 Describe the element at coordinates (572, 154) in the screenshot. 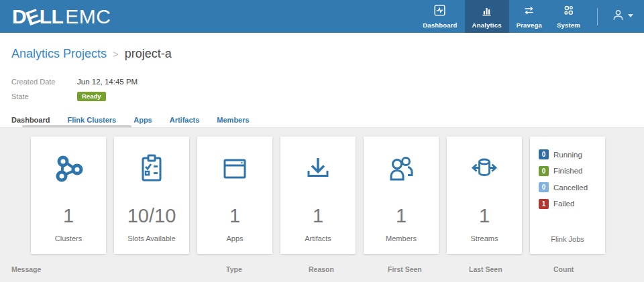

I see `flink-row-running: 0 Running` at that location.